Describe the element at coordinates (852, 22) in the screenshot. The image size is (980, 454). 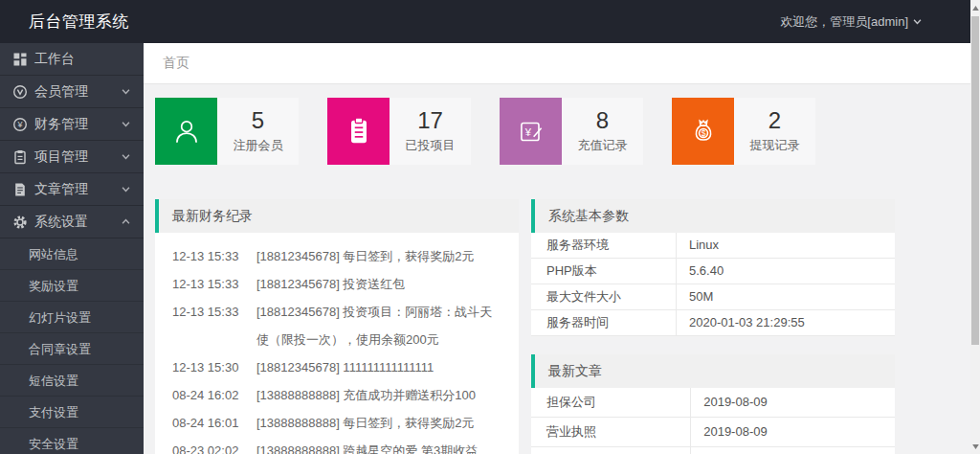
I see `user-menu: 欢迎您，管理员[admin]` at that location.